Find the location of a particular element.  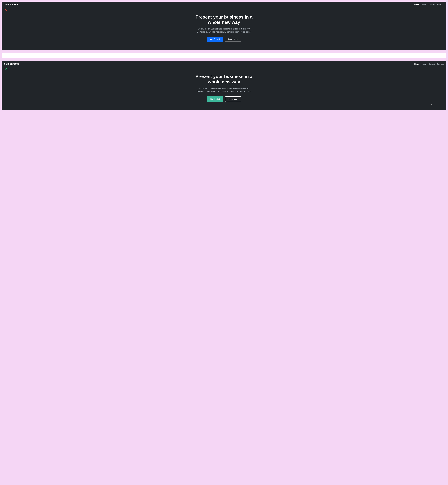

nav-services-1: Services is located at coordinates (440, 4).